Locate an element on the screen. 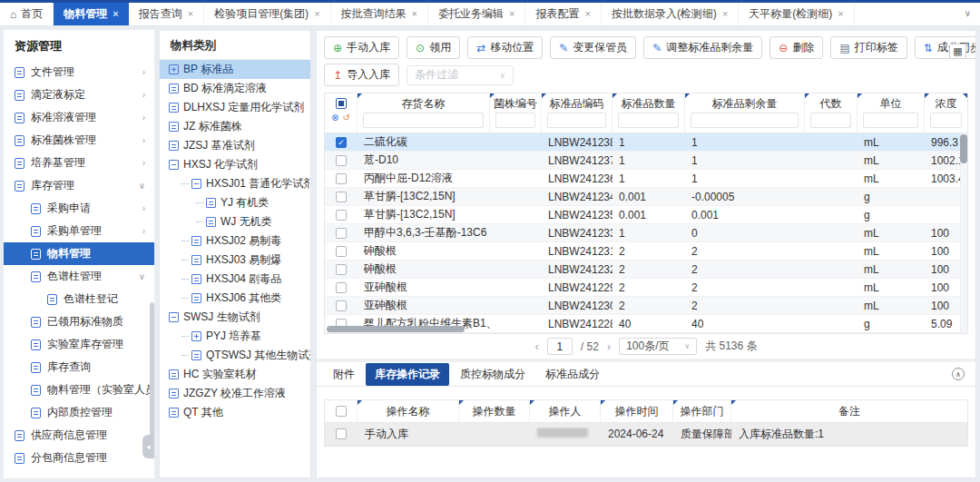 The width and height of the screenshot is (980, 482). sidebar-item-internal-qc-mgmt: 内部质控管理 is located at coordinates (79, 412).